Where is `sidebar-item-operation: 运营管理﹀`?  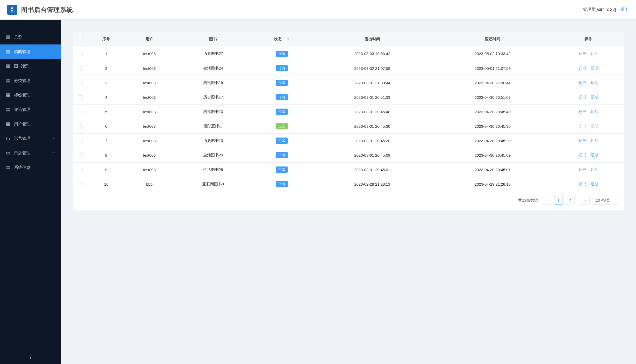 sidebar-item-operation: 运营管理﹀ is located at coordinates (31, 139).